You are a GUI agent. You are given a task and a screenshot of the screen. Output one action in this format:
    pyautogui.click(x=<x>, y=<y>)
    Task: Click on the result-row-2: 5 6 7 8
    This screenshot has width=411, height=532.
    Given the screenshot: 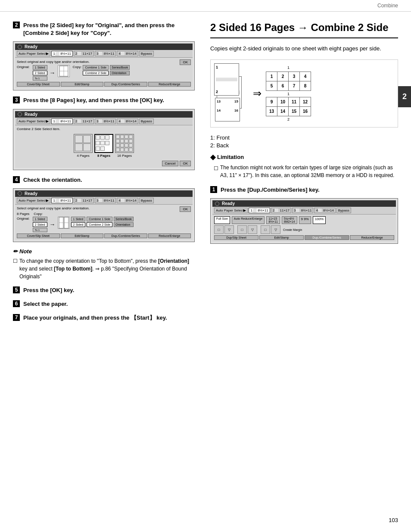 What is the action you would take?
    pyautogui.click(x=289, y=86)
    